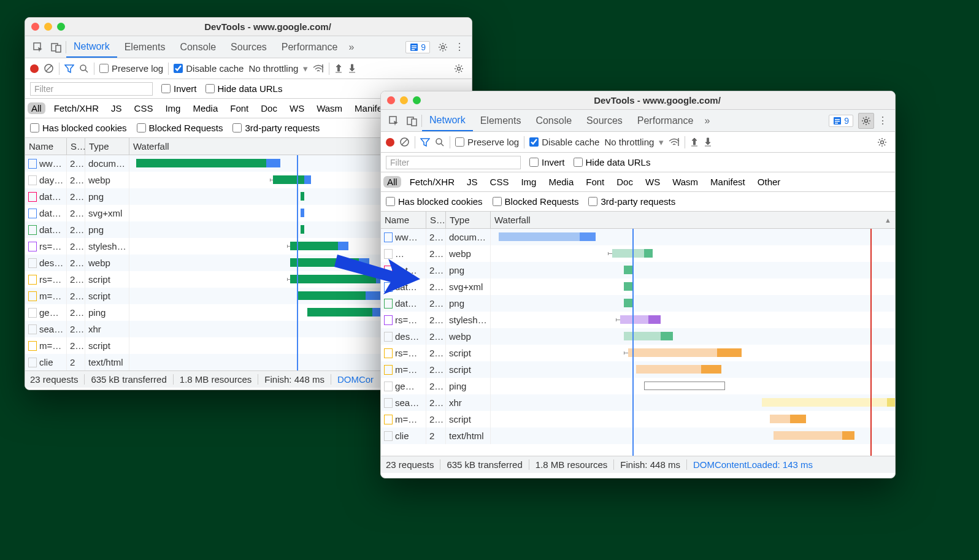  I want to click on table-row: sea…2…xhr, so click(638, 402).